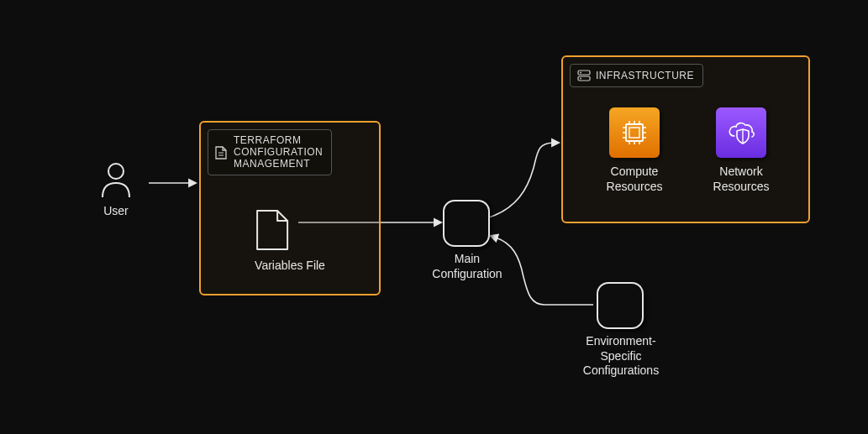  I want to click on compute-icon, so click(634, 133).